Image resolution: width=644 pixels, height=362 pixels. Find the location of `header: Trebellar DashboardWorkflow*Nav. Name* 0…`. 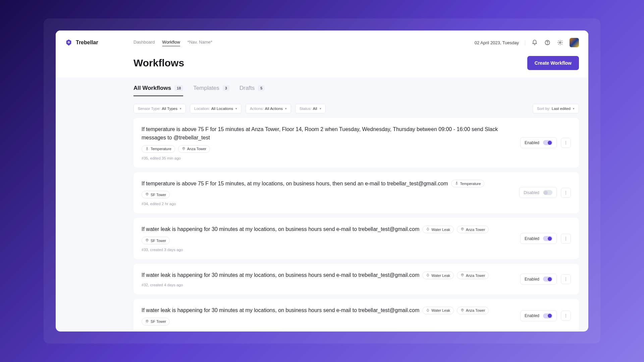

header: Trebellar DashboardWorkflow*Nav. Name* 0… is located at coordinates (322, 54).